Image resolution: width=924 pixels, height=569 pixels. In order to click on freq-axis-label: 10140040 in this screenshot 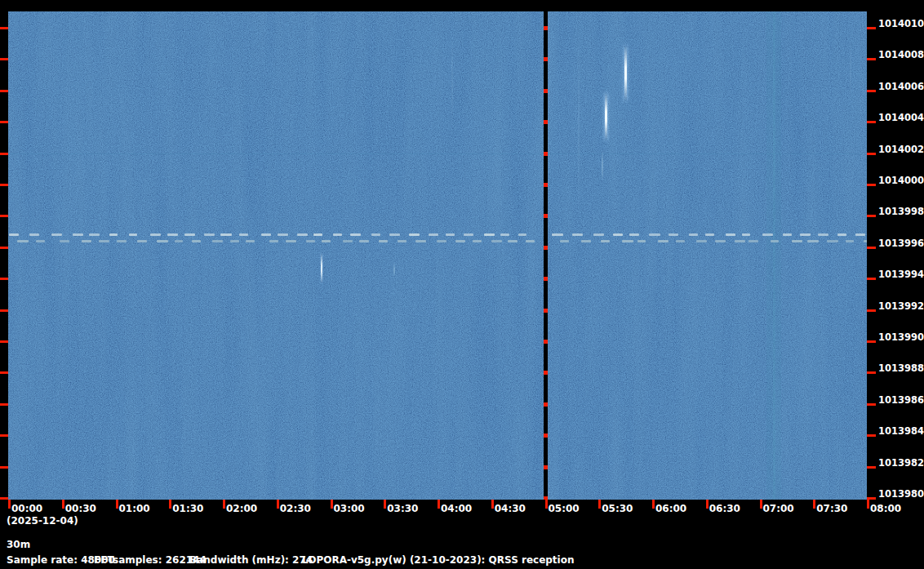, I will do `click(901, 118)`.